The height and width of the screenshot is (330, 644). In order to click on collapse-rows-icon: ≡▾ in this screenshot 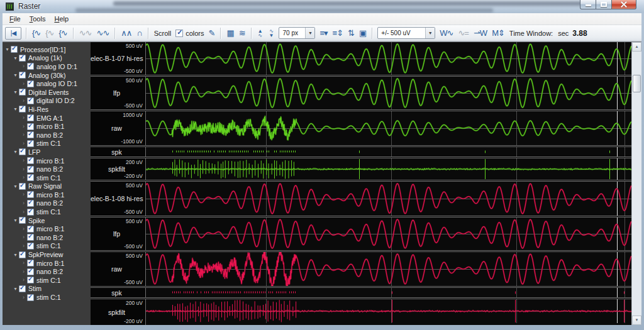, I will do `click(323, 33)`.